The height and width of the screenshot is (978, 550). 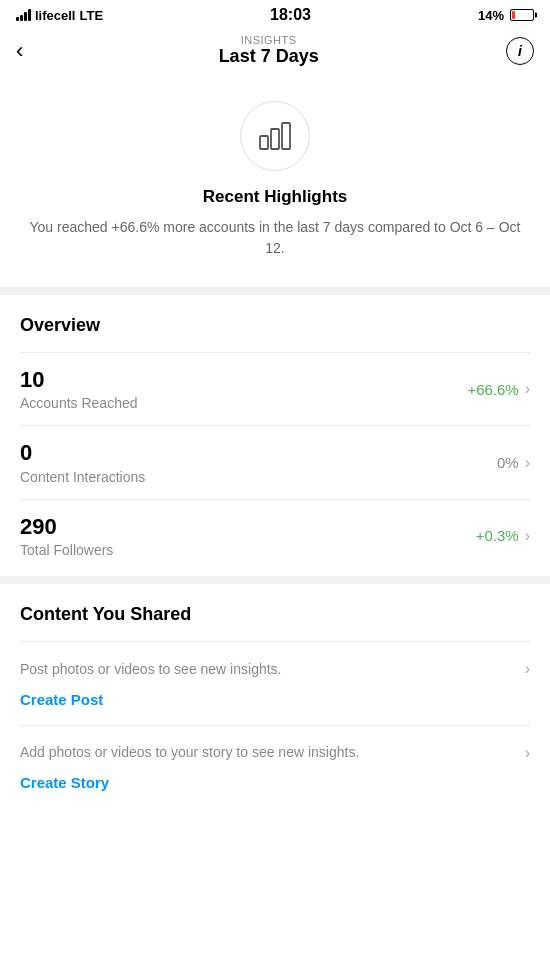 What do you see at coordinates (24, 51) in the screenshot?
I see `back-button: ‹` at bounding box center [24, 51].